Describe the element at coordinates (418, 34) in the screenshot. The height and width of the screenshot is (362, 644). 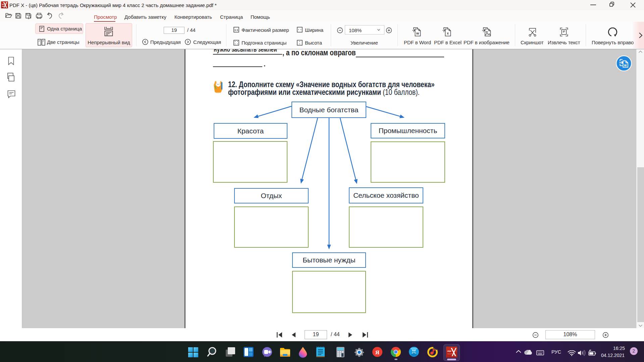
I see `svg-text: W` at that location.